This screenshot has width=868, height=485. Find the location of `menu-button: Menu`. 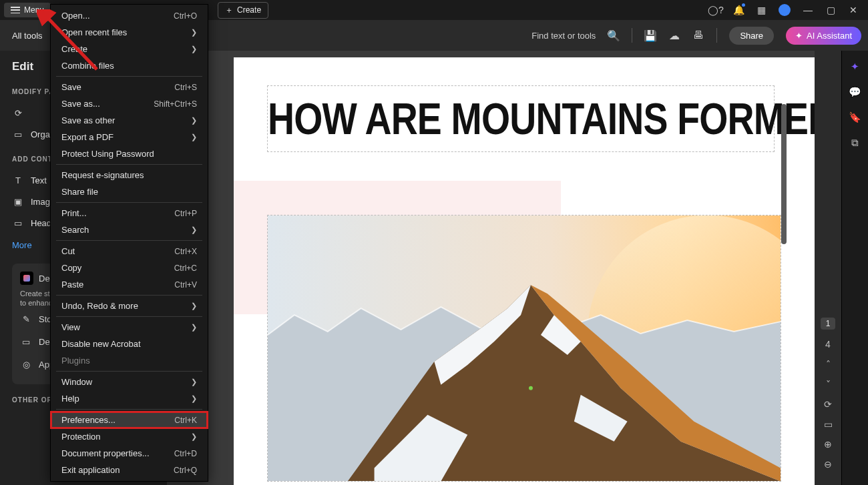

menu-button: Menu is located at coordinates (27, 10).